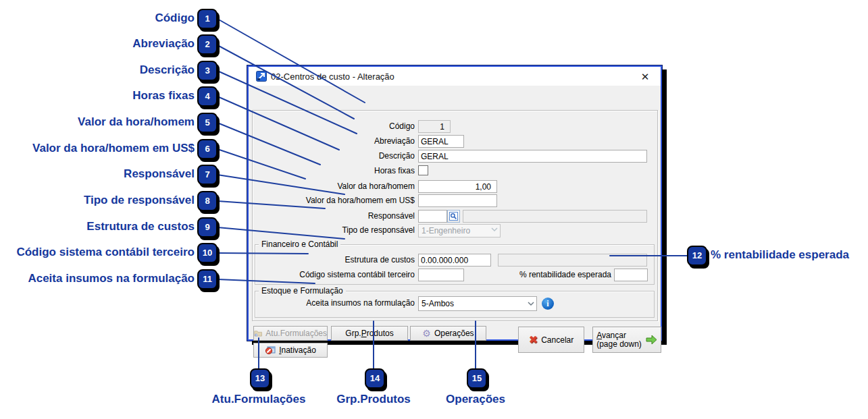 The height and width of the screenshot is (419, 868). What do you see at coordinates (207, 227) in the screenshot?
I see `callout-badge-9: 9` at bounding box center [207, 227].